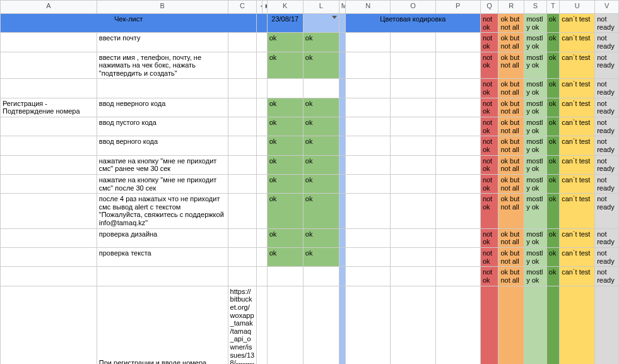  Describe the element at coordinates (162, 211) in the screenshot. I see `cell-text: после 4 раз нажатых что не приходит смс …` at that location.